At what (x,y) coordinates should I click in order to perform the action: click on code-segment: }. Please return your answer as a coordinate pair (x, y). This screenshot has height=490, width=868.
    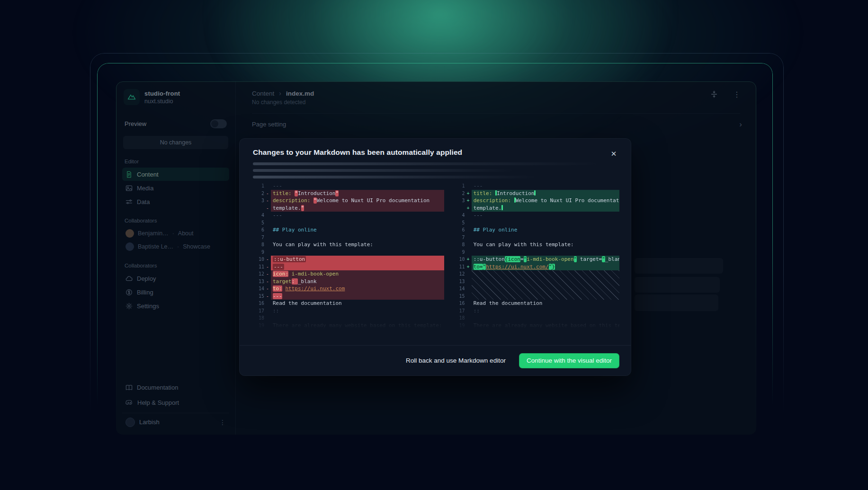
    Looking at the image, I should click on (553, 267).